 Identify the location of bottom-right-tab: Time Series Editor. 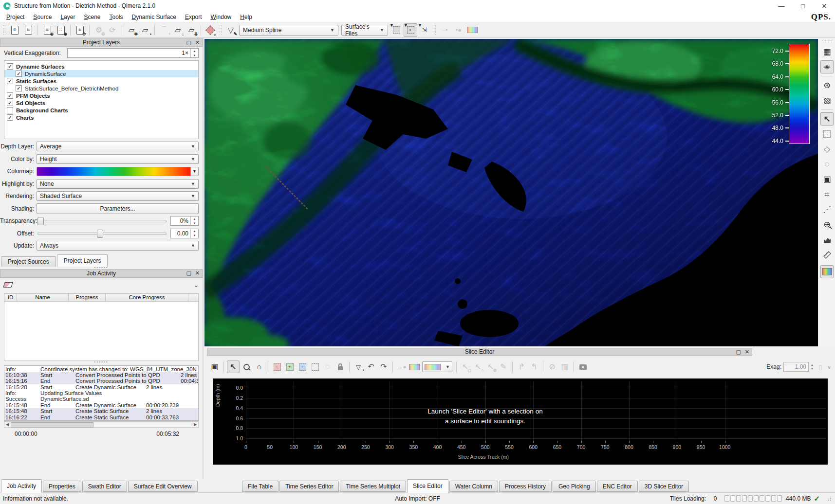
(309, 486).